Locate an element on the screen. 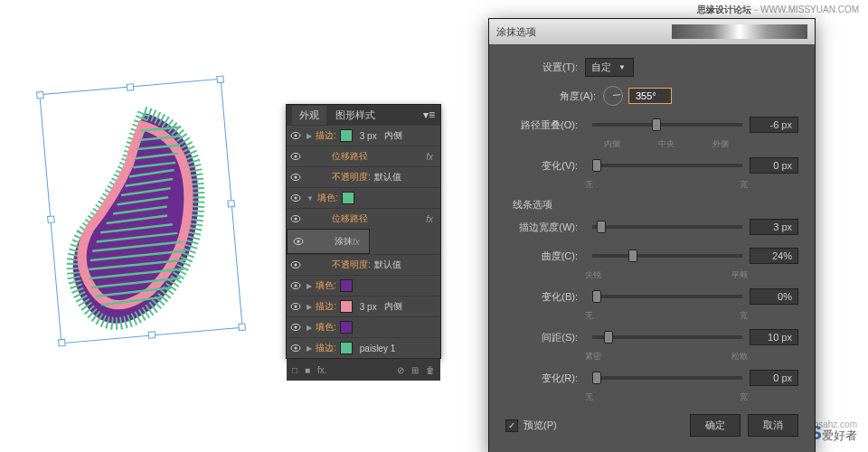  handle-e is located at coordinates (231, 202).